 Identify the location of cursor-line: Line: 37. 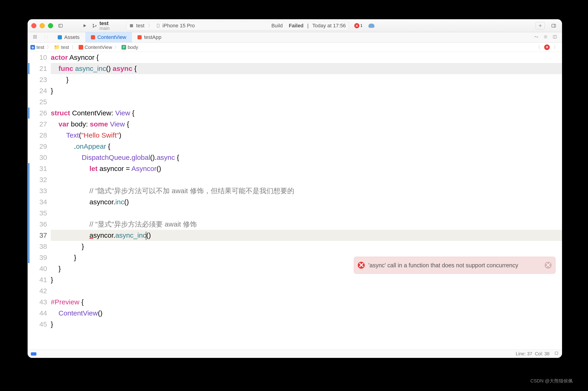
(524, 354).